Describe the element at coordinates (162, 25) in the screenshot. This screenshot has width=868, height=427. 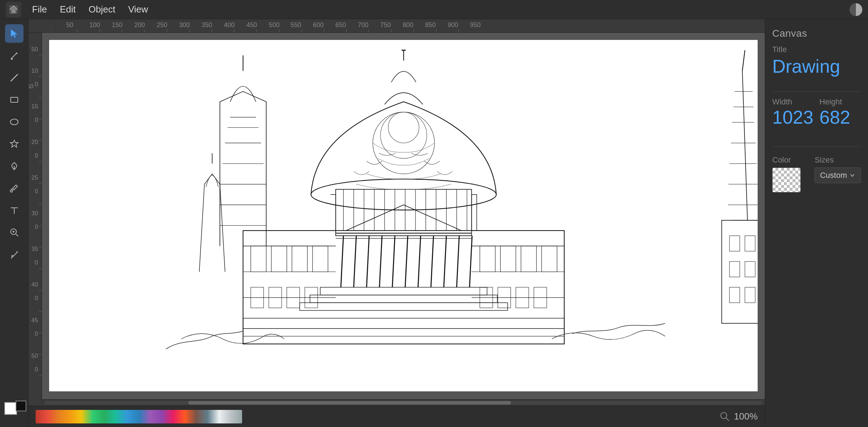
I see `svg-text: 250` at that location.